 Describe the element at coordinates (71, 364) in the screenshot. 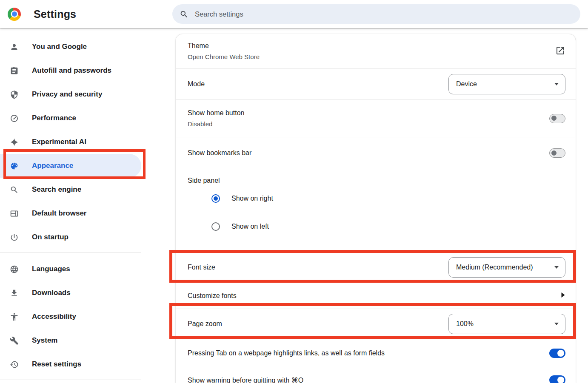

I see `sidebar-item-reset-settings: Reset settings` at that location.